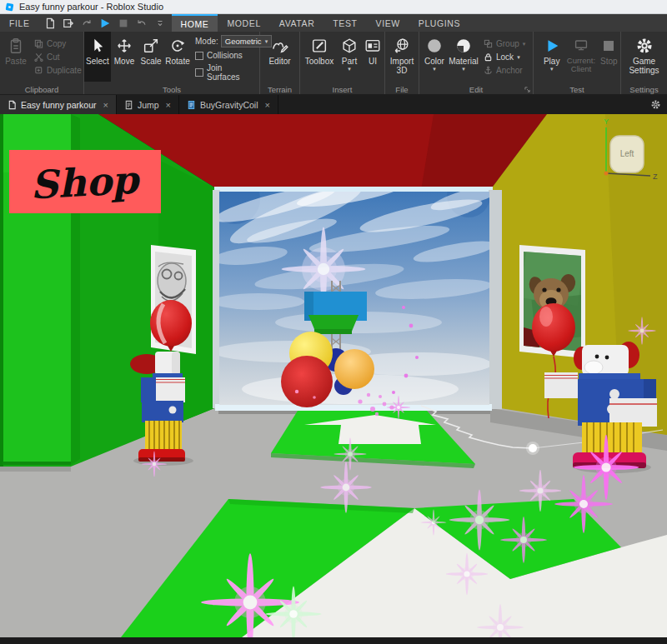  What do you see at coordinates (124, 57) in the screenshot?
I see `move-tool-button: Move` at bounding box center [124, 57].